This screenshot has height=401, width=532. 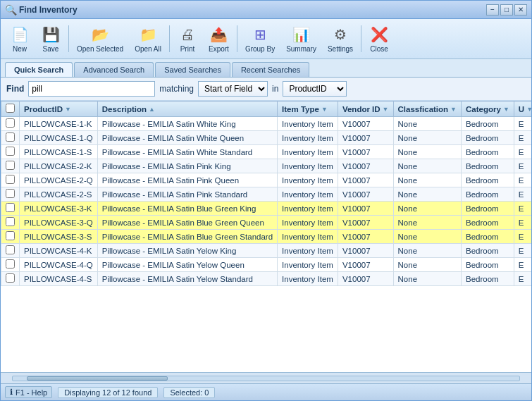 I want to click on table-row: PILLOWCASE-1-S Pillowcase - EMILIA Satin…, so click(x=266, y=152).